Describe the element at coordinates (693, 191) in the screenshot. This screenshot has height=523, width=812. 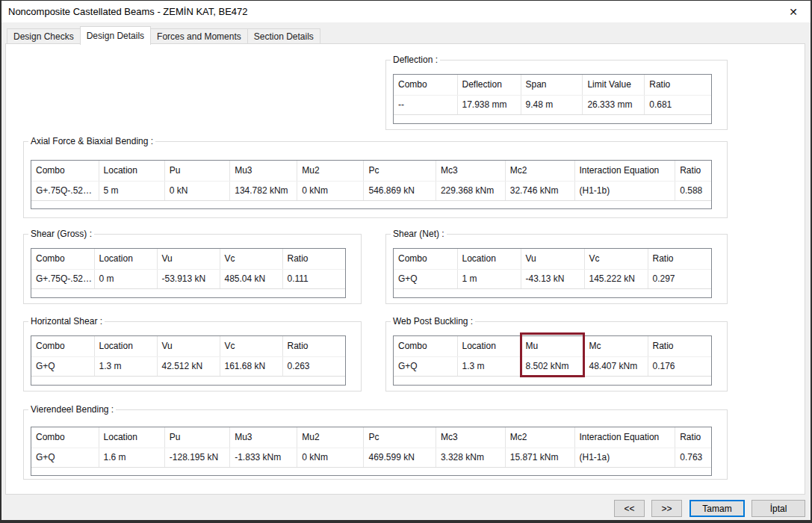
I see `cell: 0.588` at that location.